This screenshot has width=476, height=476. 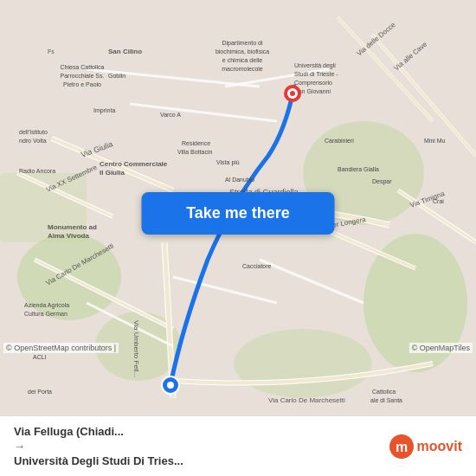 What do you see at coordinates (40, 391) in the screenshot?
I see `svg-text: dei Porta` at bounding box center [40, 391].